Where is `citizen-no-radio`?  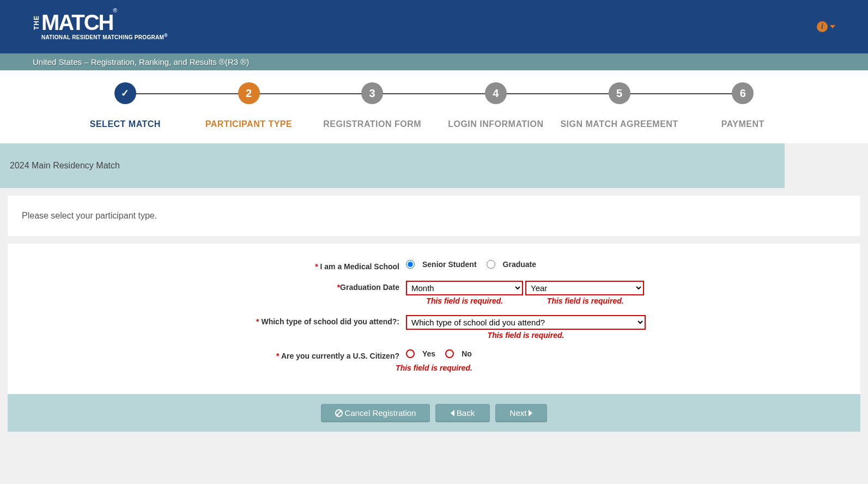
citizen-no-radio is located at coordinates (450, 354).